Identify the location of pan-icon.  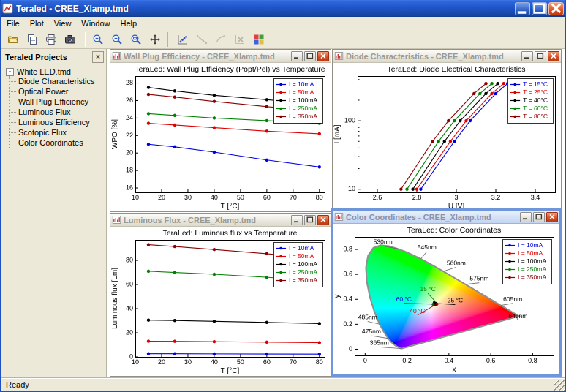
(155, 39).